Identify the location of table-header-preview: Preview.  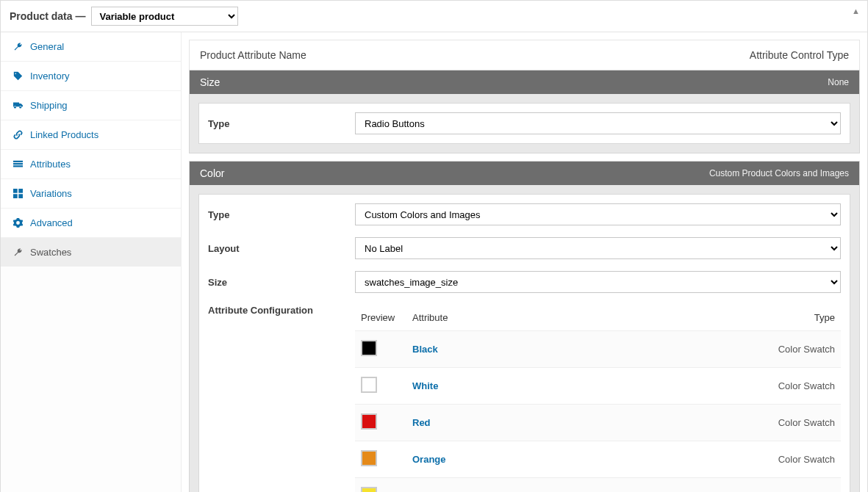
(381, 318).